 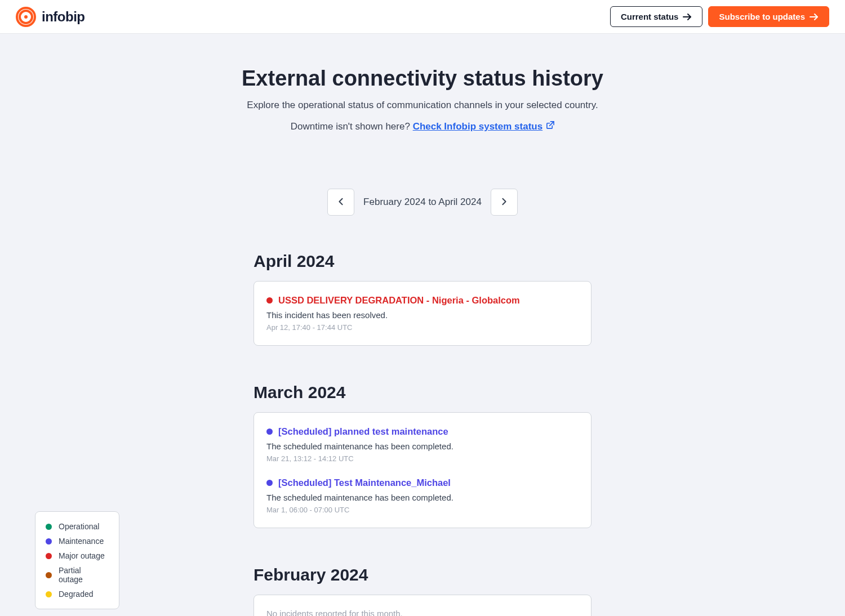 I want to click on month-card: USSD DELIVERY DEGRADATION - Nigeria - Gl…, so click(x=422, y=313).